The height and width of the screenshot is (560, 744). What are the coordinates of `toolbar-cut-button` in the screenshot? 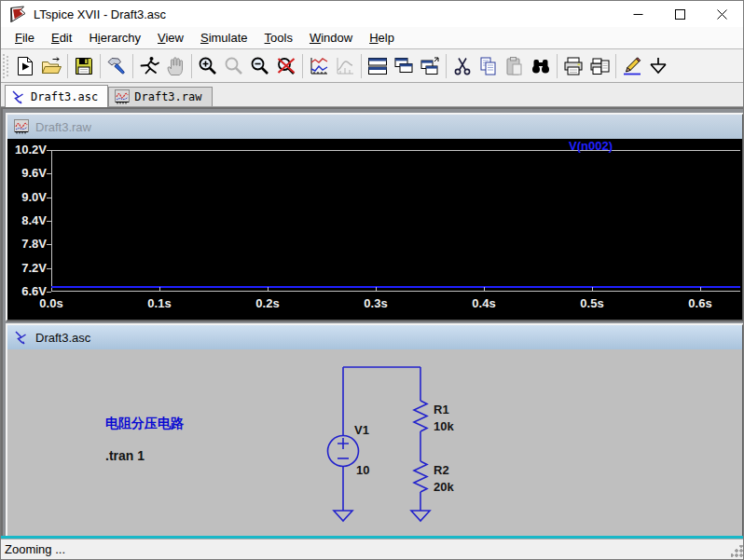 It's located at (462, 66).